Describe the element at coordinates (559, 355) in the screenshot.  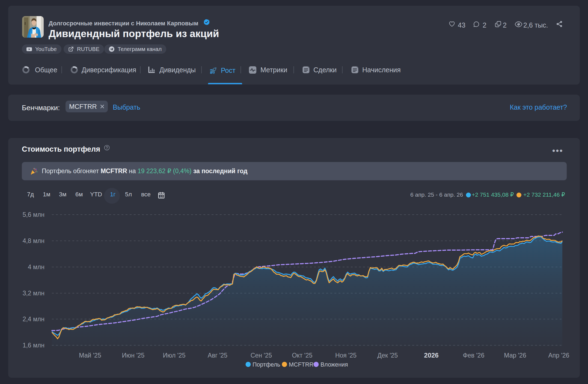
I see `svg-text: Апр '26` at that location.